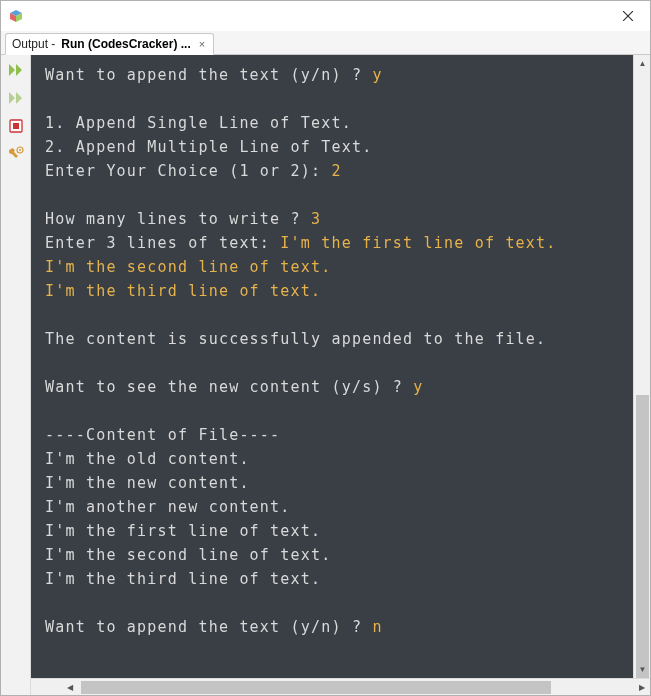 The width and height of the screenshot is (651, 696). I want to click on console-line: I'm the old content., so click(332, 459).